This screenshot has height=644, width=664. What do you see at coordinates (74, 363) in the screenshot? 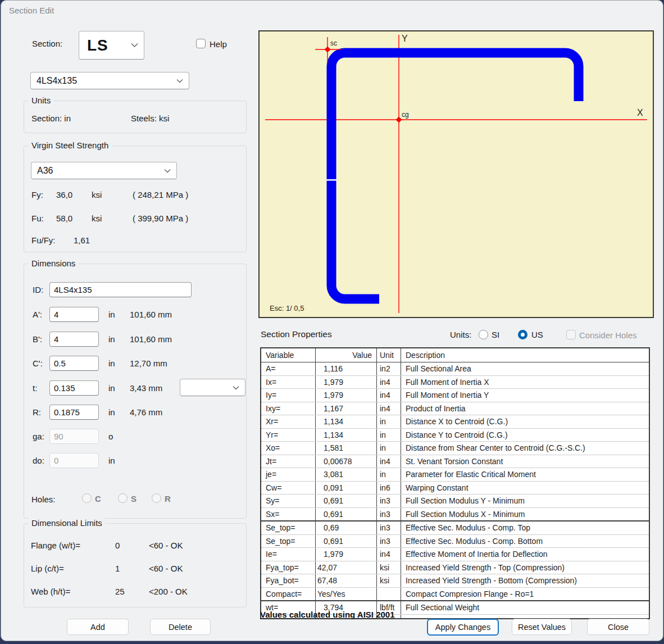
I see `dim-input-c-prime` at bounding box center [74, 363].